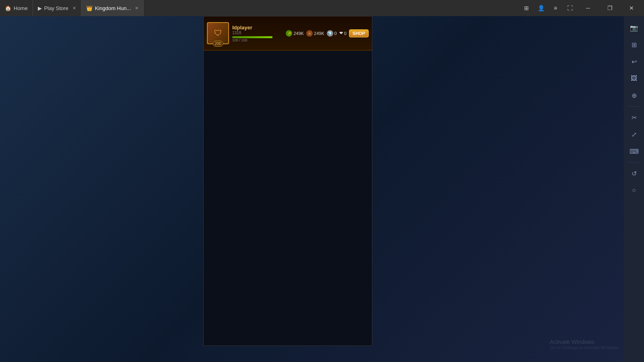 Image resolution: width=644 pixels, height=362 pixels. Describe the element at coordinates (526, 8) in the screenshot. I see `apps-icon: ⊞` at that location.